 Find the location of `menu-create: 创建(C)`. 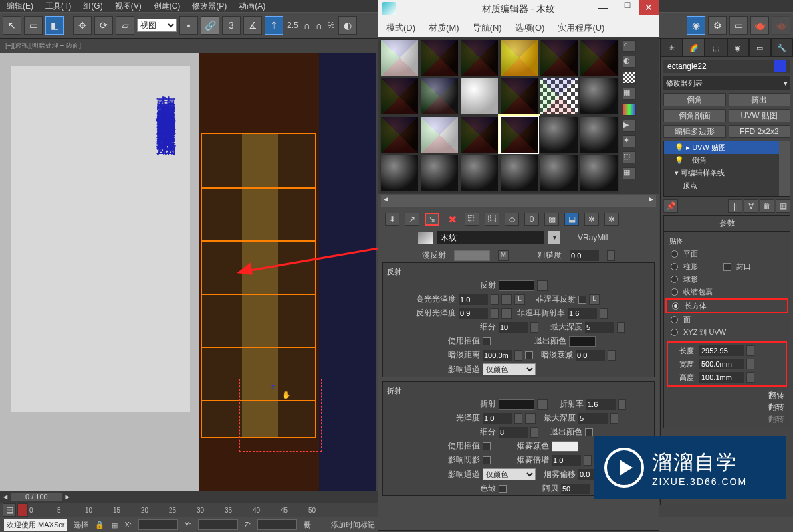

menu-create: 创建(C) is located at coordinates (168, 6).